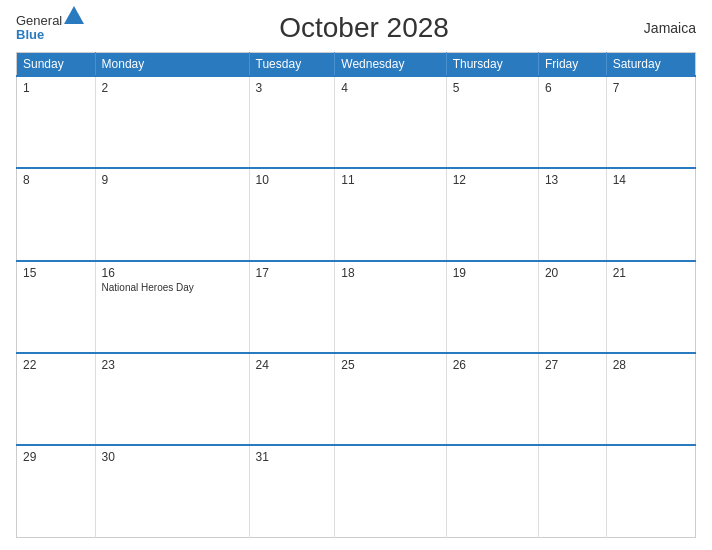 Image resolution: width=712 pixels, height=550 pixels. Describe the element at coordinates (172, 288) in the screenshot. I see `holiday-name: National Heroes Day` at that location.